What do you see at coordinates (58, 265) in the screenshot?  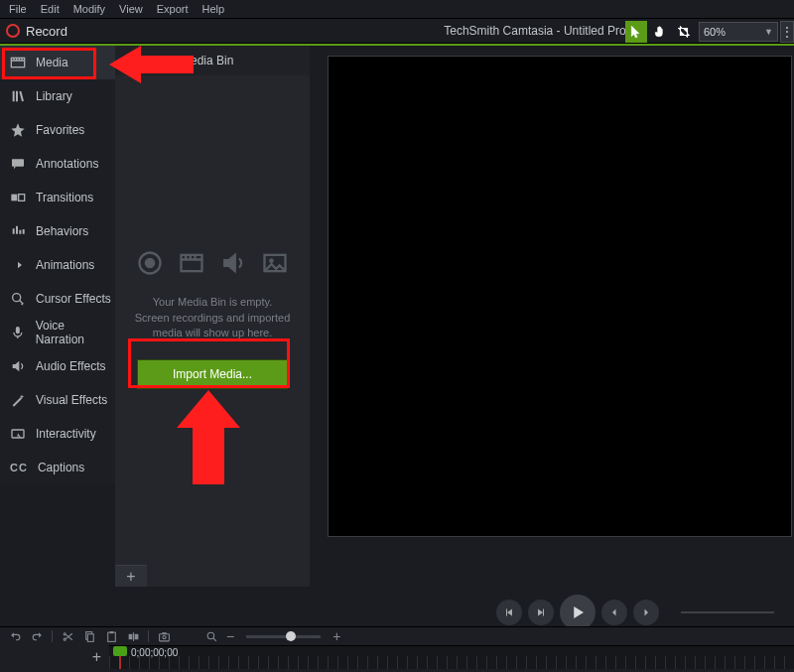 I see `sidebar: Media Library Favorites Annotations Tran…` at bounding box center [58, 265].